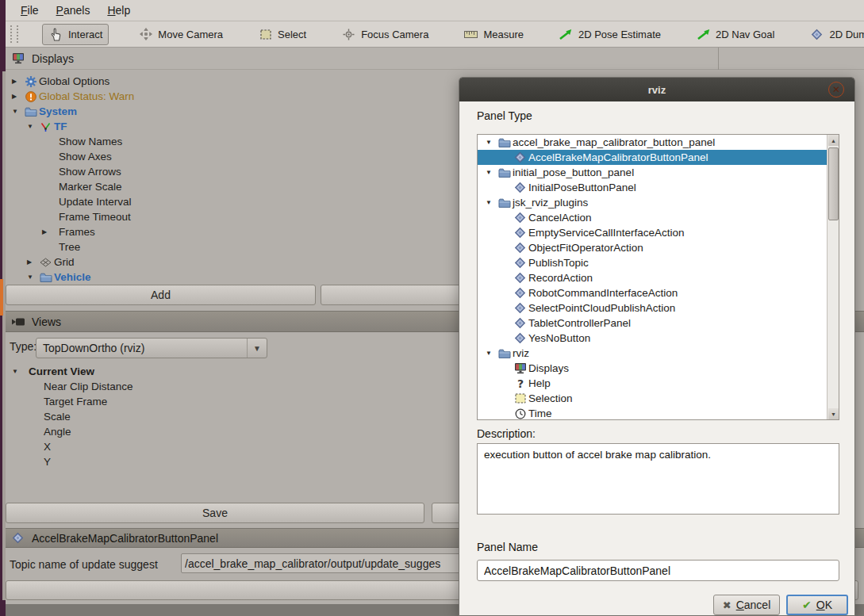 The height and width of the screenshot is (616, 864). I want to click on clock-icon, so click(520, 414).